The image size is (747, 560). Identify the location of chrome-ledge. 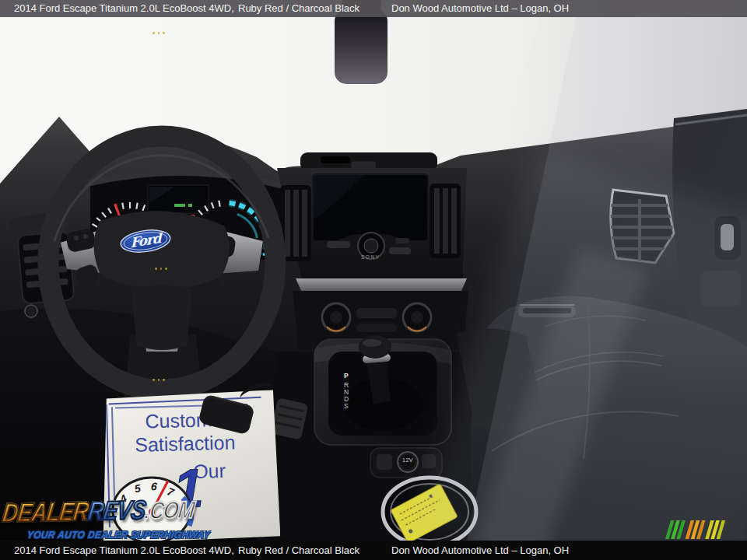
(381, 285).